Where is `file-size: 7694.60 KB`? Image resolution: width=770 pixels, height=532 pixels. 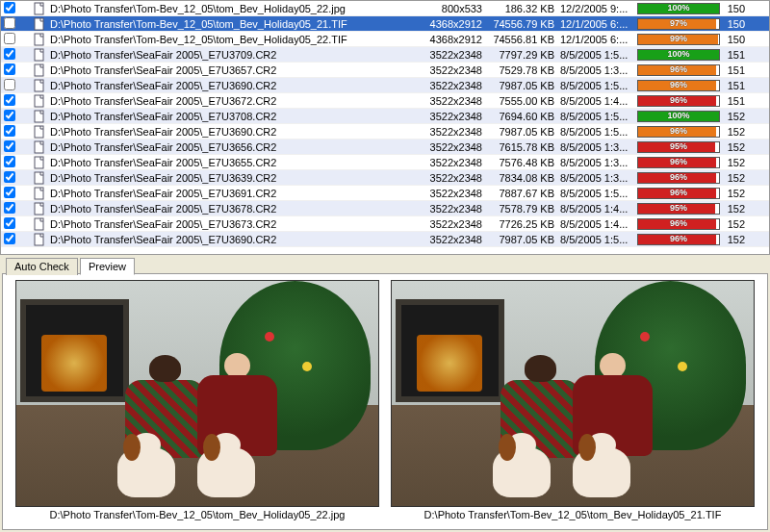 file-size: 7694.60 KB is located at coordinates (522, 116).